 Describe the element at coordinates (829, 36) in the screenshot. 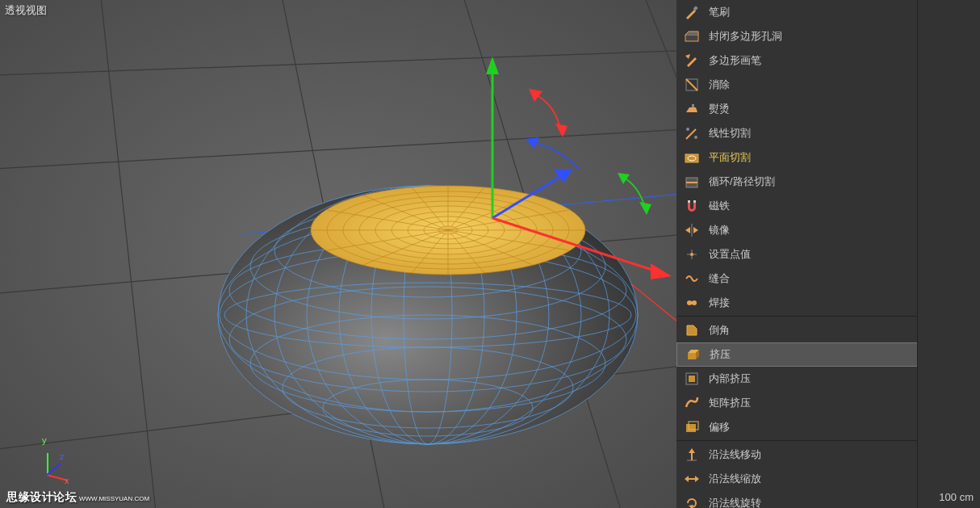

I see `menu-label: 封闭多边形孔洞` at that location.